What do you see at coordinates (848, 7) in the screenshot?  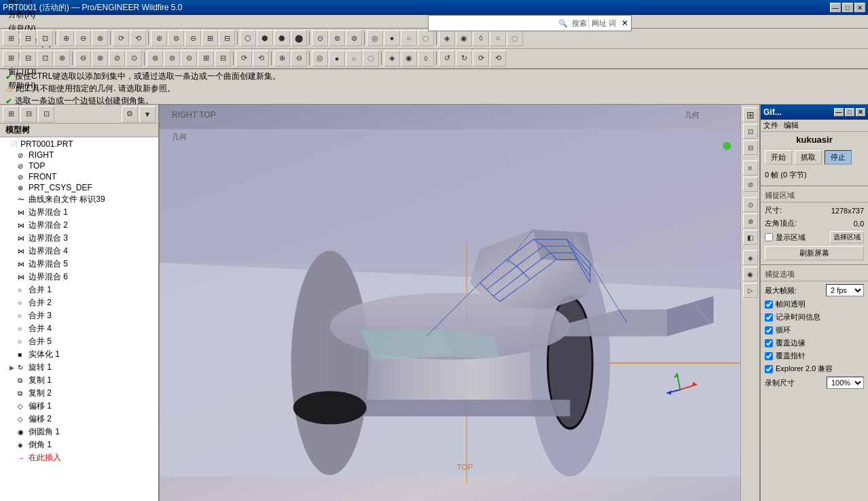 I see `maximize-button: □` at bounding box center [848, 7].